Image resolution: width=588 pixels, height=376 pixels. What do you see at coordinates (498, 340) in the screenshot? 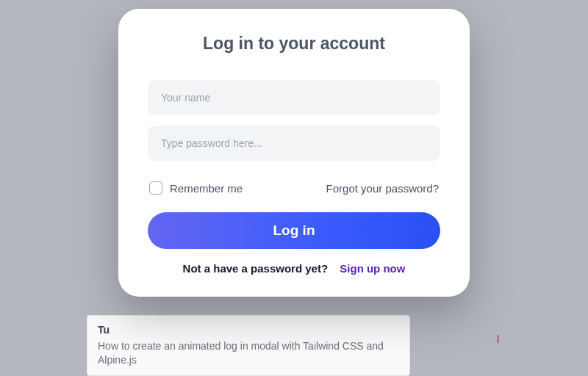
I see `background-right-fragment: l` at bounding box center [498, 340].